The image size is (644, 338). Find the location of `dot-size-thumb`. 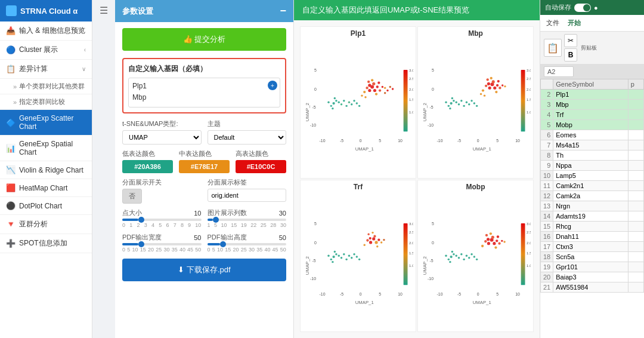

dot-size-thumb is located at coordinates (141, 220).